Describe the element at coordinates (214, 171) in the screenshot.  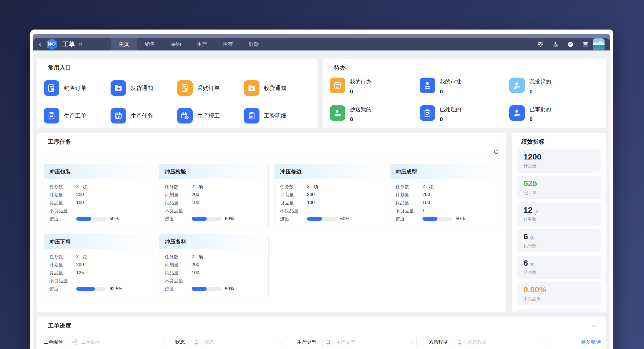
I see `process-card-title: 冲压检验` at that location.